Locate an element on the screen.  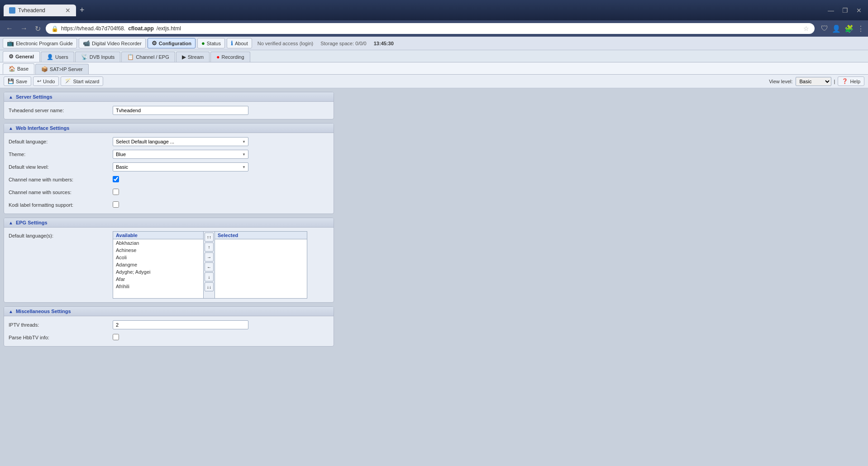
list-item: Achinese is located at coordinates (158, 250).